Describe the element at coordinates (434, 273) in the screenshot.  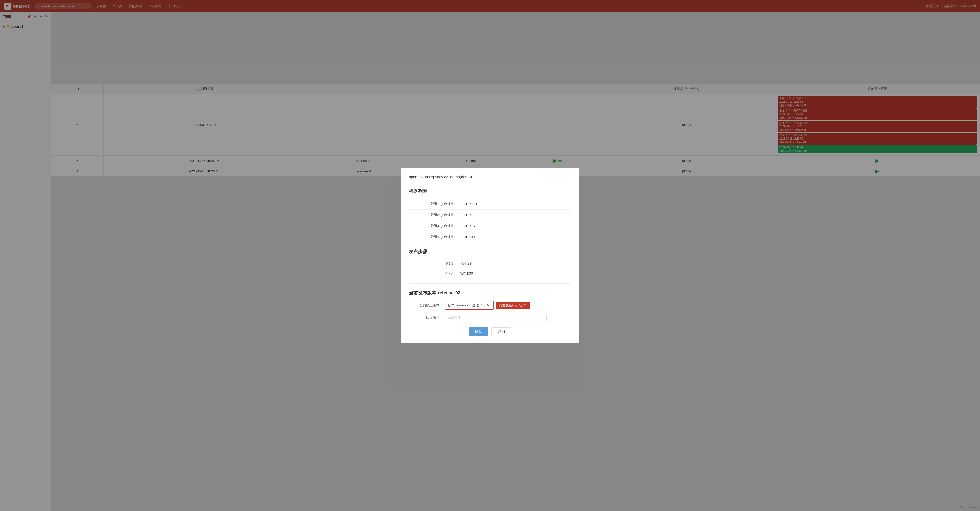
I see `step-label-2: 第2步:` at that location.